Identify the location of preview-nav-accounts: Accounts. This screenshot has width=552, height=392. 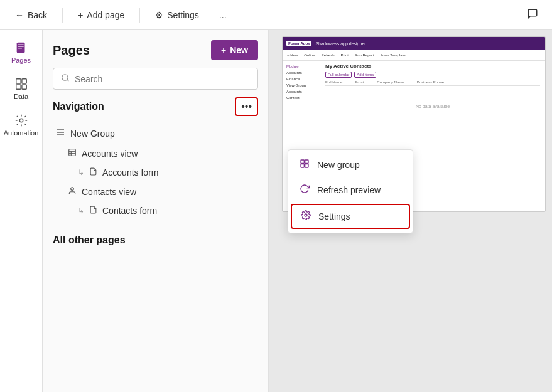
(301, 73).